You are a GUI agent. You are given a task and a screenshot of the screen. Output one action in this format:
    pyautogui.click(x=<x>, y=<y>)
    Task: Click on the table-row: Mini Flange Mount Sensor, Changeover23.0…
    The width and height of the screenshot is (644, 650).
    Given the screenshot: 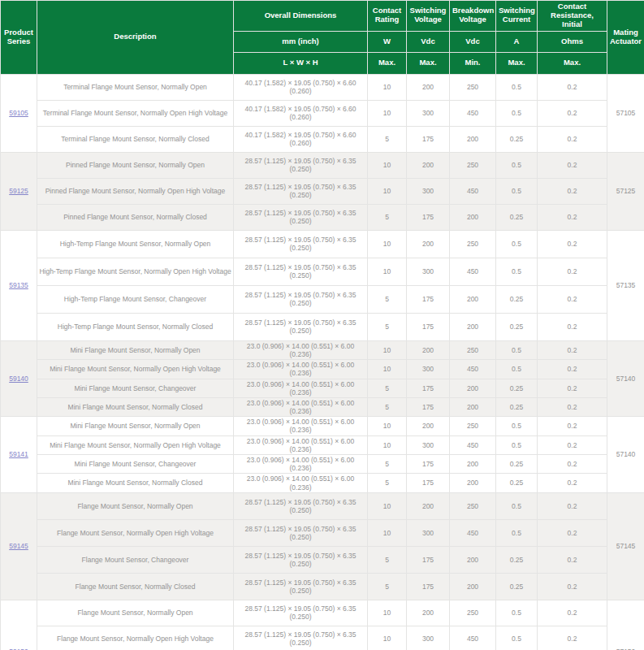 What is the action you would take?
    pyautogui.click(x=322, y=388)
    